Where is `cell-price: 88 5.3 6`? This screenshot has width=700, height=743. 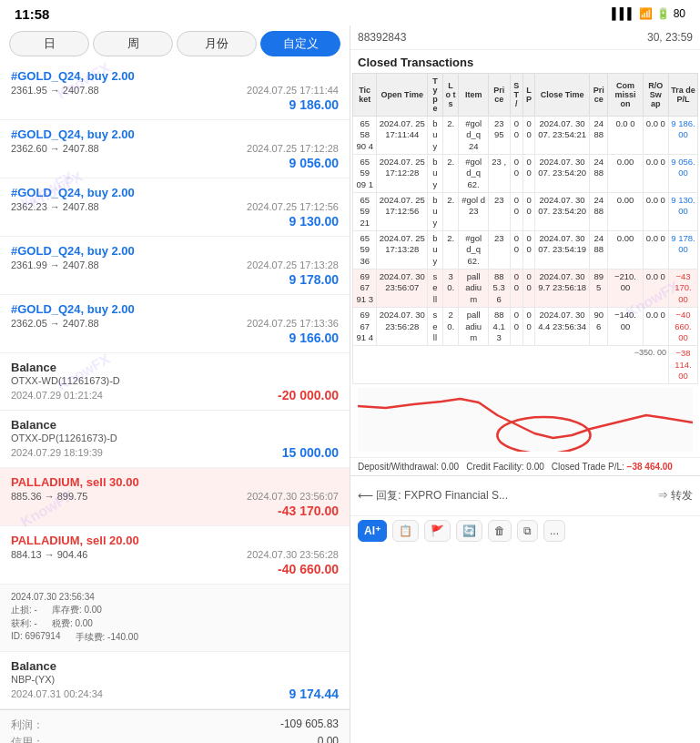 cell-price: 88 5.3 6 is located at coordinates (499, 289).